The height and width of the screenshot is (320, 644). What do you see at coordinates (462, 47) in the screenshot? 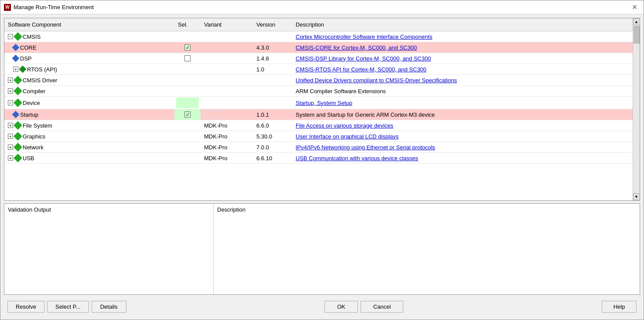
I see `desc-cell: CMSIS-CORE for Cortex-M, SC000, and SC30…` at bounding box center [462, 47].